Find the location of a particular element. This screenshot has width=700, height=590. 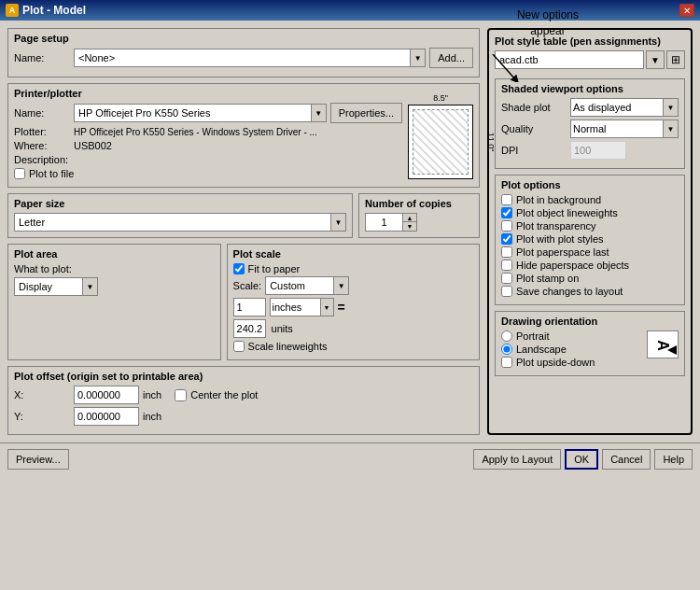

shaded-viewport-section: Shaded viewport options Shade plot As di… is located at coordinates (590, 123).